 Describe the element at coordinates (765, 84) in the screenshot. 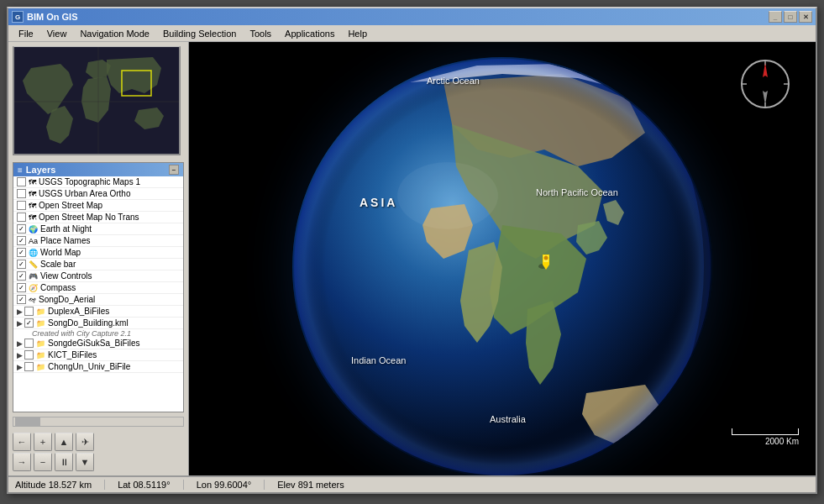

I see `compass` at that location.